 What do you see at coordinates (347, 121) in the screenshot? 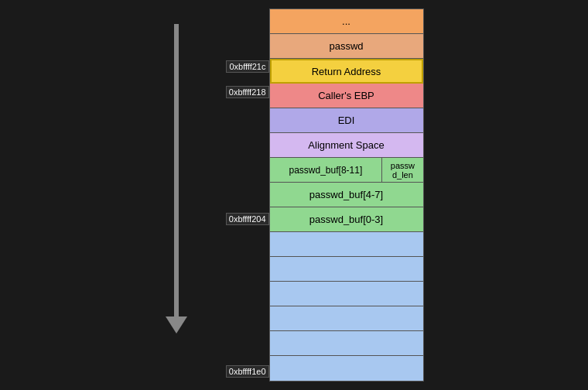
I see `row-edi: EDI` at bounding box center [347, 121].